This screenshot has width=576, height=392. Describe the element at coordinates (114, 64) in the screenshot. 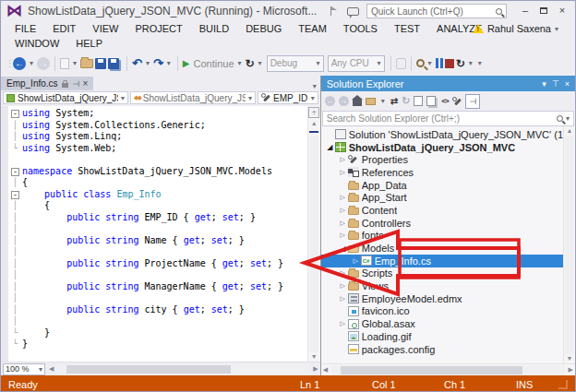

I see `save-all-icon` at that location.